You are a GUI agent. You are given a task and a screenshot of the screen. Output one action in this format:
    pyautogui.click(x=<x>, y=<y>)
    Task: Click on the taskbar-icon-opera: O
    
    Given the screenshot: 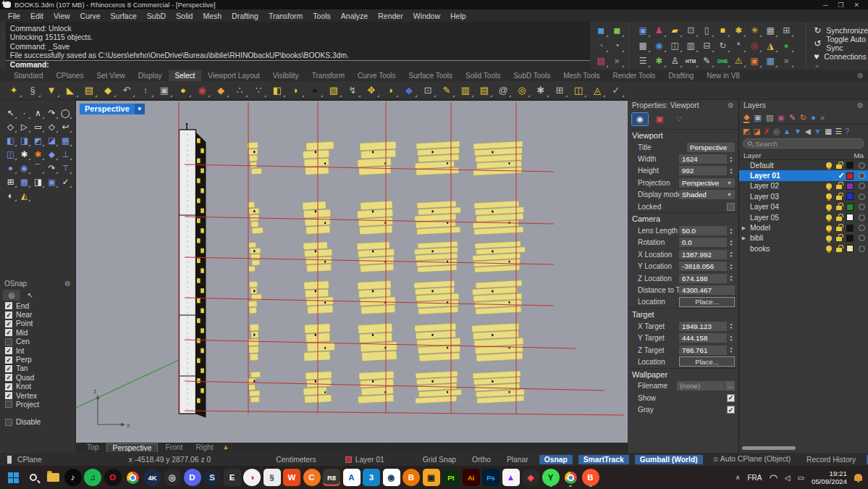 What is the action you would take?
    pyautogui.click(x=113, y=477)
    